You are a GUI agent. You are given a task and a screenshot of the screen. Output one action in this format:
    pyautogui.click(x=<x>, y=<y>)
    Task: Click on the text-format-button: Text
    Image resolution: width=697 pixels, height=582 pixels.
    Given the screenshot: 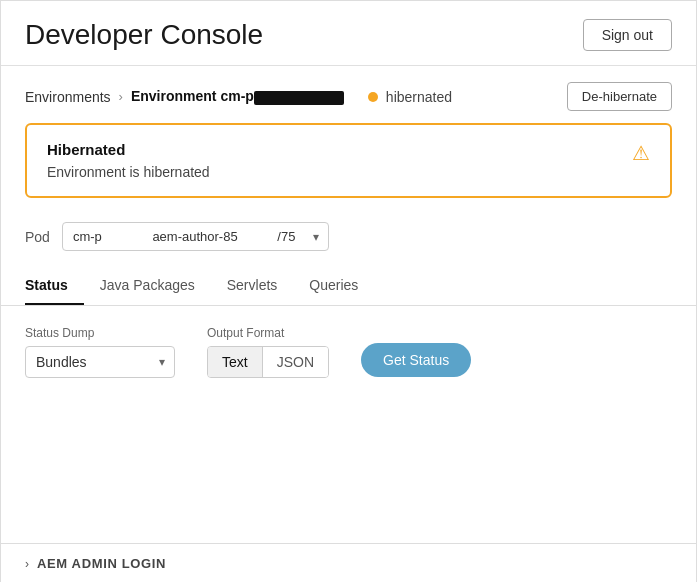 What is the action you would take?
    pyautogui.click(x=235, y=362)
    